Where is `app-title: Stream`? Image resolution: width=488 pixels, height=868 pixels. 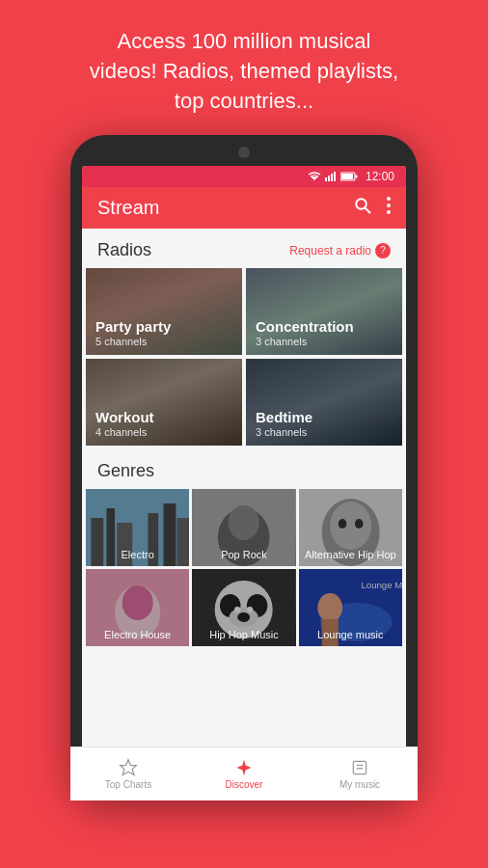
app-title: Stream is located at coordinates (128, 208).